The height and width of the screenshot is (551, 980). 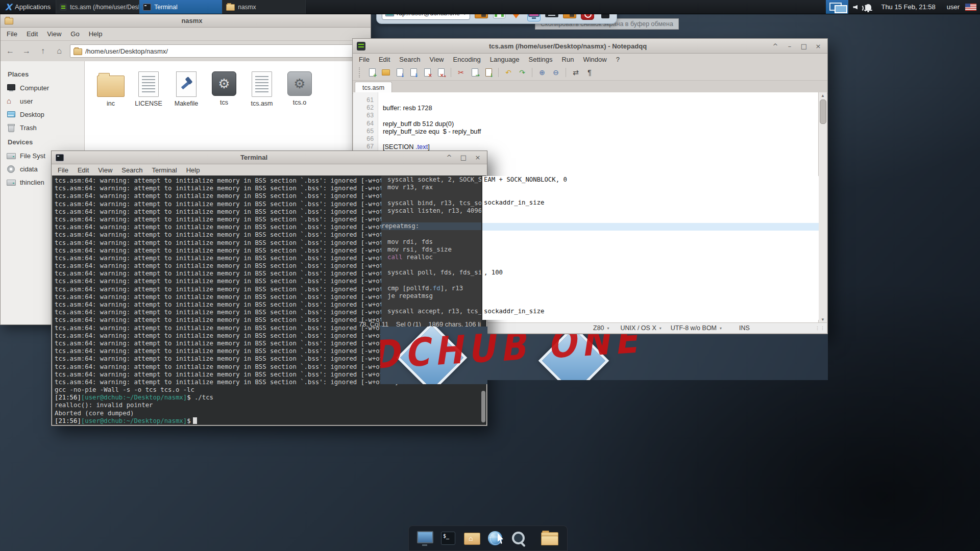 I want to click on keyboard-layout-flag-icon, so click(x=971, y=7).